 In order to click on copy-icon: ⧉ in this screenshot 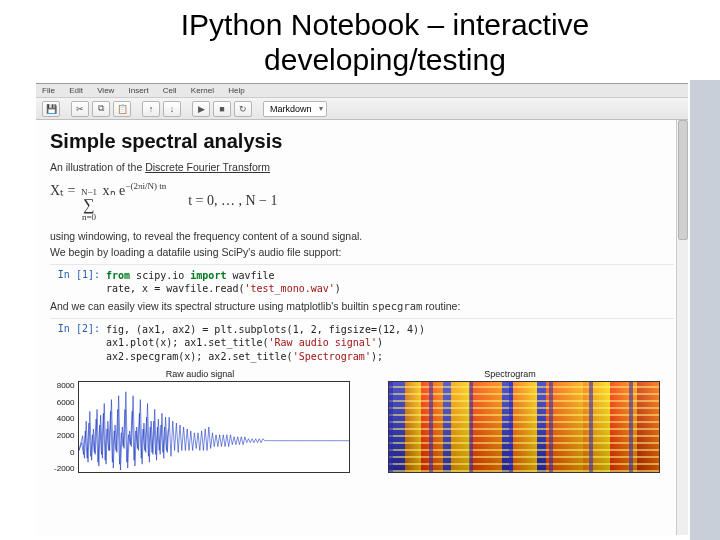, I will do `click(101, 109)`.